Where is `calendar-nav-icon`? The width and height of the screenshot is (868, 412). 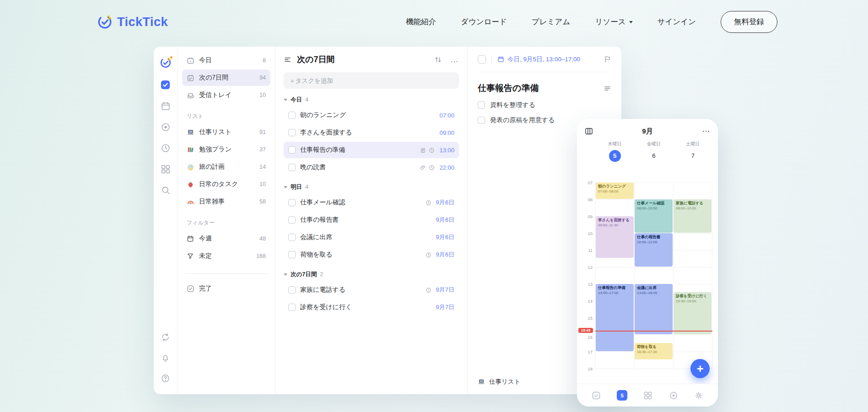 calendar-nav-icon is located at coordinates (166, 106).